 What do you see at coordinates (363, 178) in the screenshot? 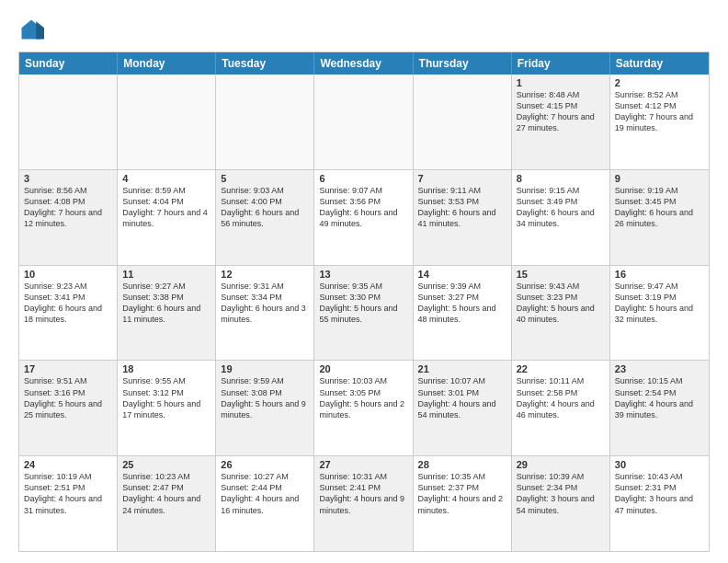
I see `day-number: 6` at bounding box center [363, 178].